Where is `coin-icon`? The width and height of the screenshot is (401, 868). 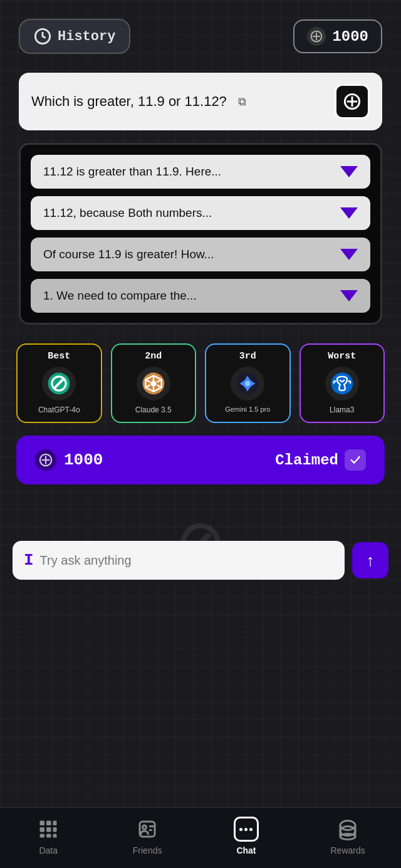 coin-icon is located at coordinates (316, 36).